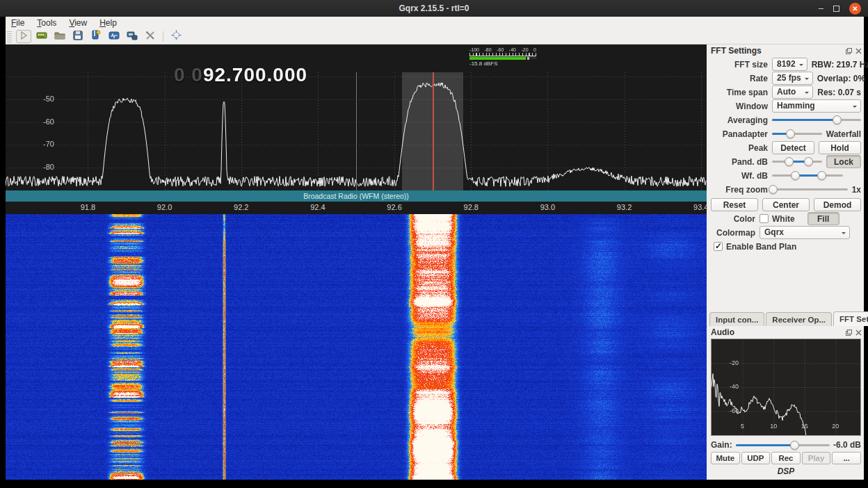 This screenshot has height=488, width=868. What do you see at coordinates (10, 37) in the screenshot?
I see `toolbar-drag-handle` at bounding box center [10, 37].